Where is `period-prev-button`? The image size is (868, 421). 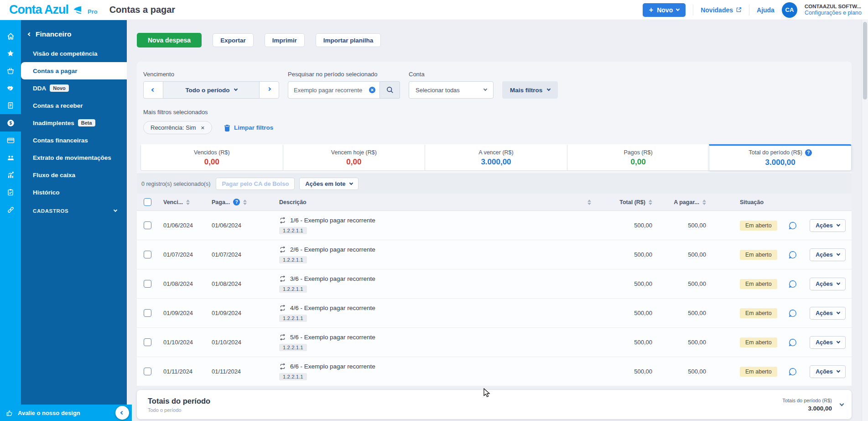
period-prev-button is located at coordinates (153, 90).